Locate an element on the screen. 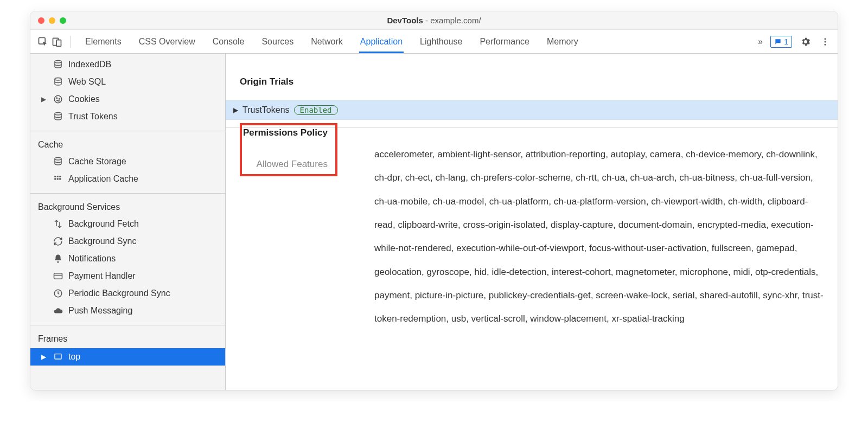 Image resolution: width=868 pixels, height=442 pixels. clock-icon is located at coordinates (58, 293).